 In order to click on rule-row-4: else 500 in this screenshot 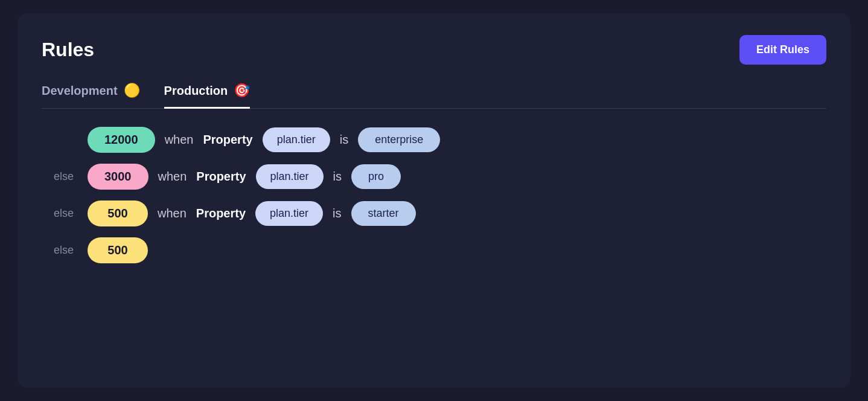, I will do `click(440, 250)`.